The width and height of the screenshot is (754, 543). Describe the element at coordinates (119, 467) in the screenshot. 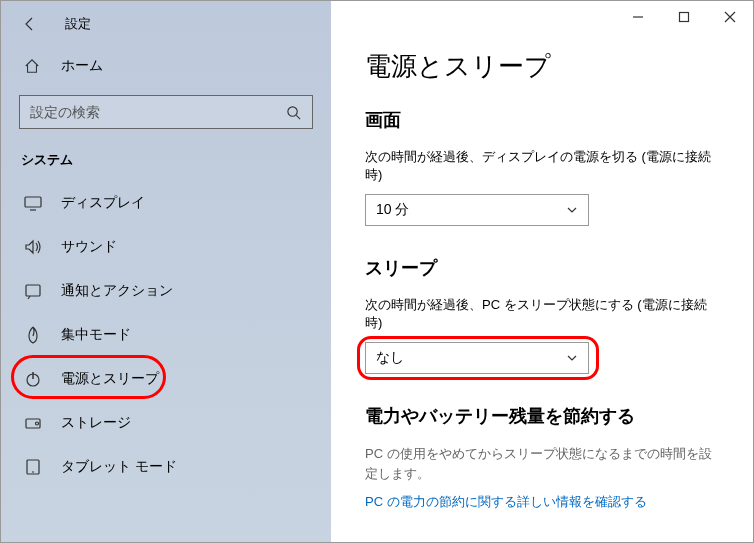

I see `sidebar-item-label: タブレット モード` at that location.